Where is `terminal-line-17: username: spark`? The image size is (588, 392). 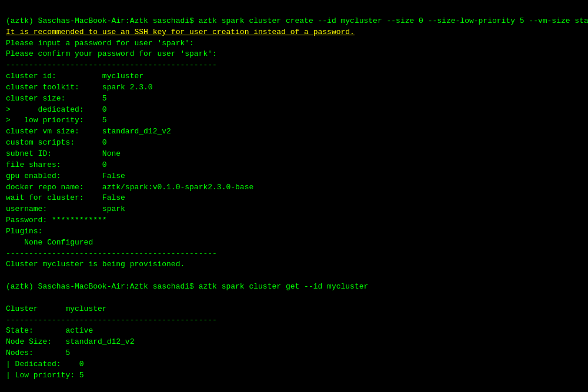
terminal-line-17: username: spark is located at coordinates (66, 209).